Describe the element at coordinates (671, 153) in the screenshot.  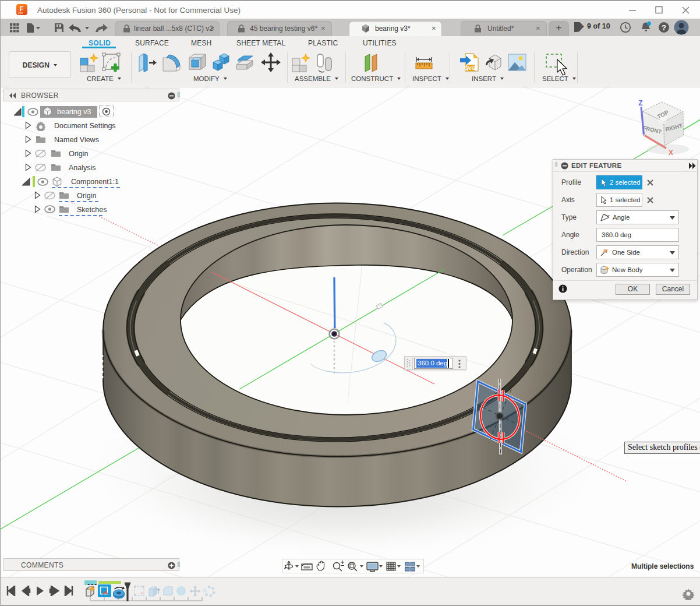
I see `svg-text: X` at that location.